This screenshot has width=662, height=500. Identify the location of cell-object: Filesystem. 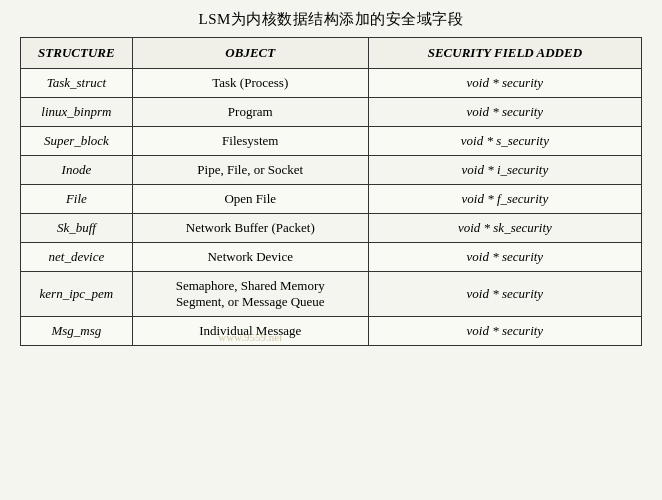
(250, 142).